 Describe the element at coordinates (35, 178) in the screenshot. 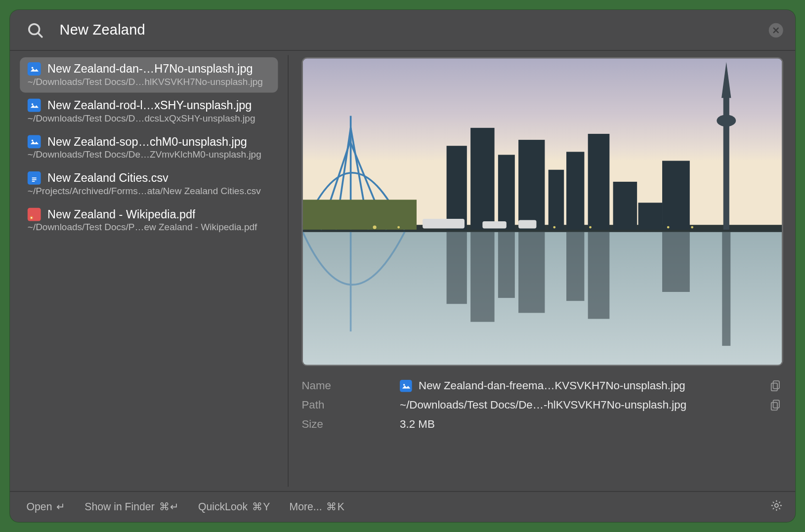

I see `document-file-icon` at that location.